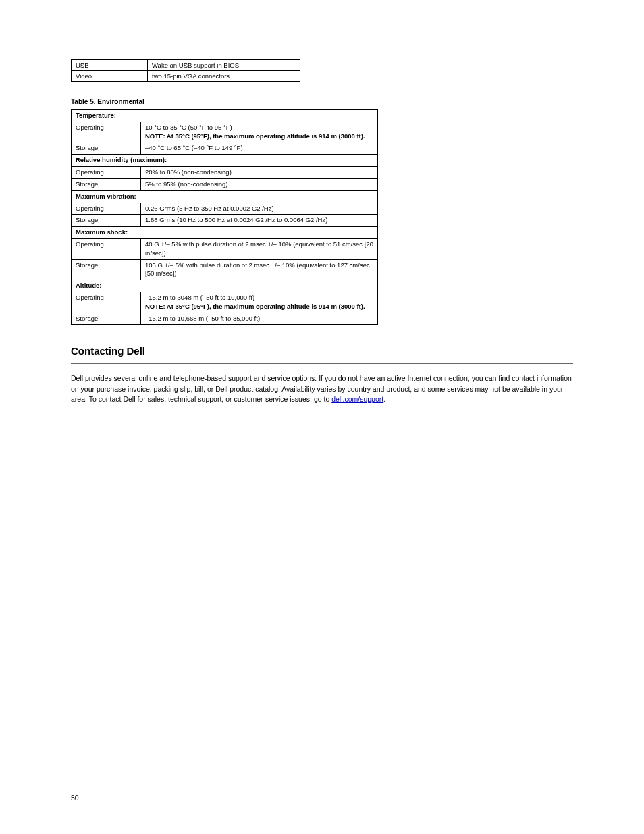 This screenshot has width=644, height=834. What do you see at coordinates (322, 389) in the screenshot?
I see `contacting-dell-paragraph: Dell provides several online and telepho…` at bounding box center [322, 389].